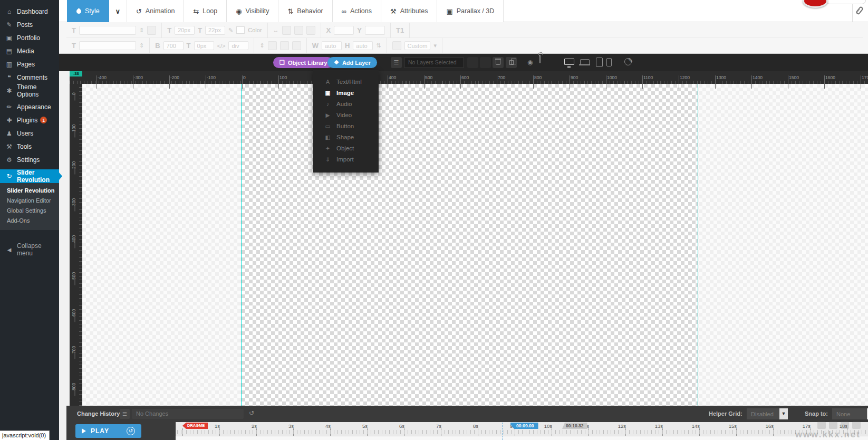 The image size is (868, 440). I want to click on sidebar-item-theme-options: ✱Theme Options, so click(30, 91).